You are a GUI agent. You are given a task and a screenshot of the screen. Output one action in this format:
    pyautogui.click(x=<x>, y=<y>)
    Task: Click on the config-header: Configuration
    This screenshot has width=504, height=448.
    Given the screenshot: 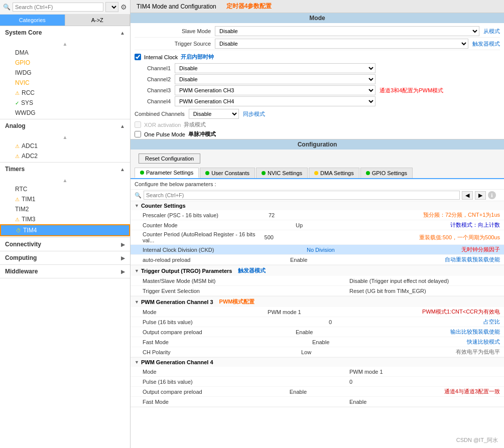 What is the action you would take?
    pyautogui.click(x=317, y=144)
    